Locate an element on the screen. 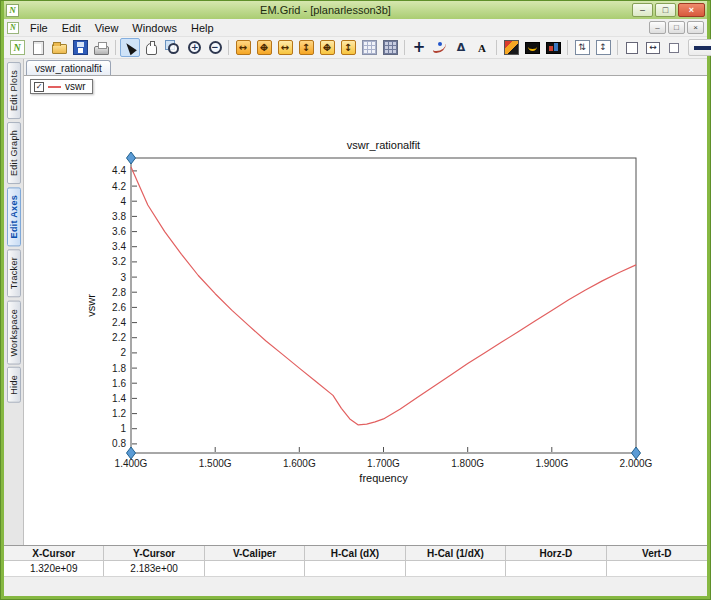  autoscale-x2-button is located at coordinates (285, 48).